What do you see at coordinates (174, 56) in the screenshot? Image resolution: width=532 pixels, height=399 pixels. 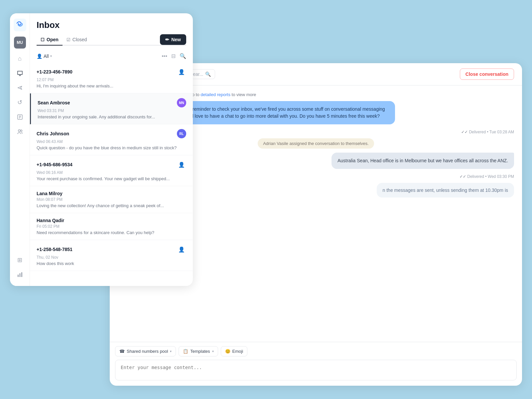 I see `filter-icon: ⊟` at bounding box center [174, 56].